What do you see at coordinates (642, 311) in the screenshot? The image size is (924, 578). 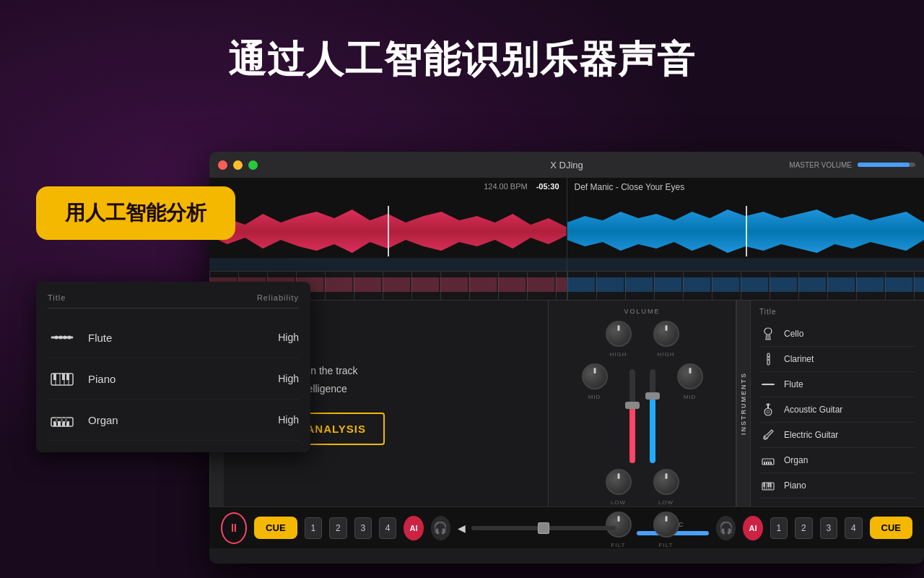 I see `volume-label: VOLUME` at bounding box center [642, 311].